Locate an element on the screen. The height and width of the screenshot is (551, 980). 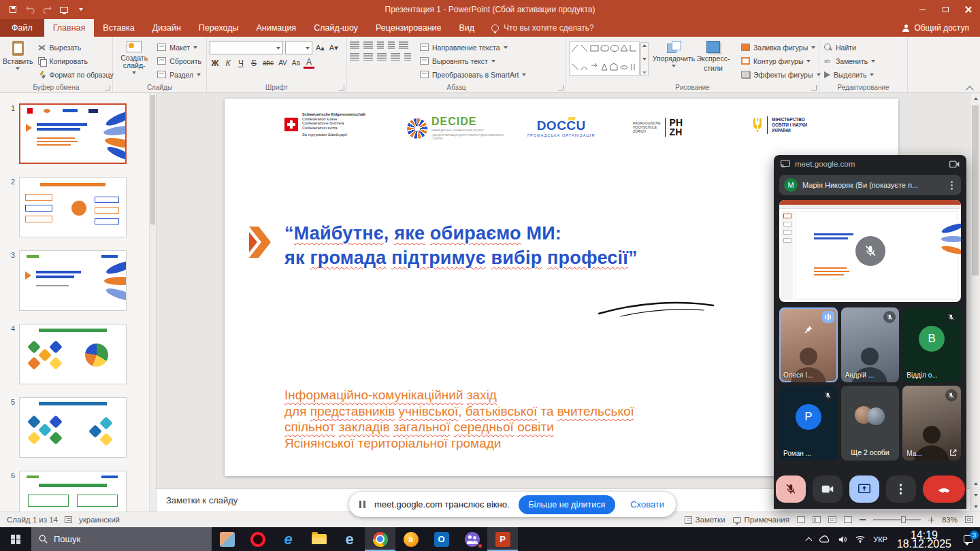
tray-expand-button is located at coordinates (808, 539).